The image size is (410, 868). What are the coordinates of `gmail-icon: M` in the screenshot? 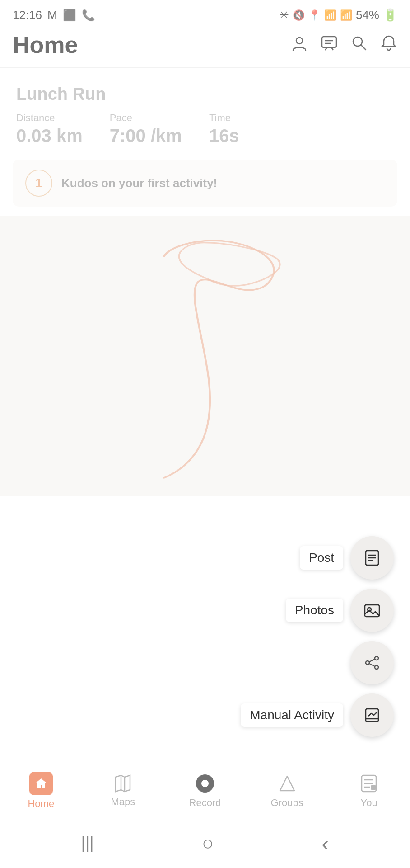 It's located at (52, 15).